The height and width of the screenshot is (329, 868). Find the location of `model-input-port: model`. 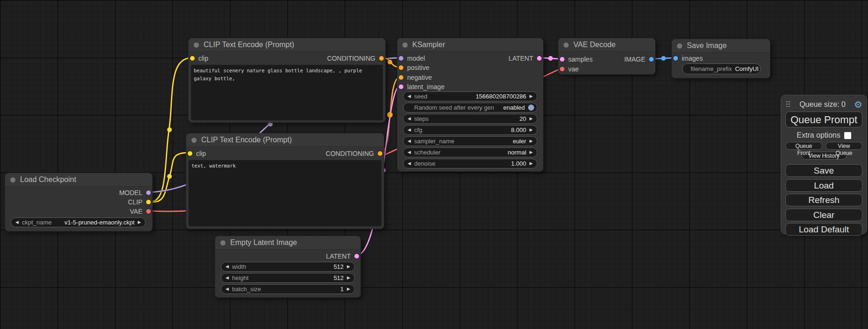

model-input-port: model is located at coordinates (412, 58).